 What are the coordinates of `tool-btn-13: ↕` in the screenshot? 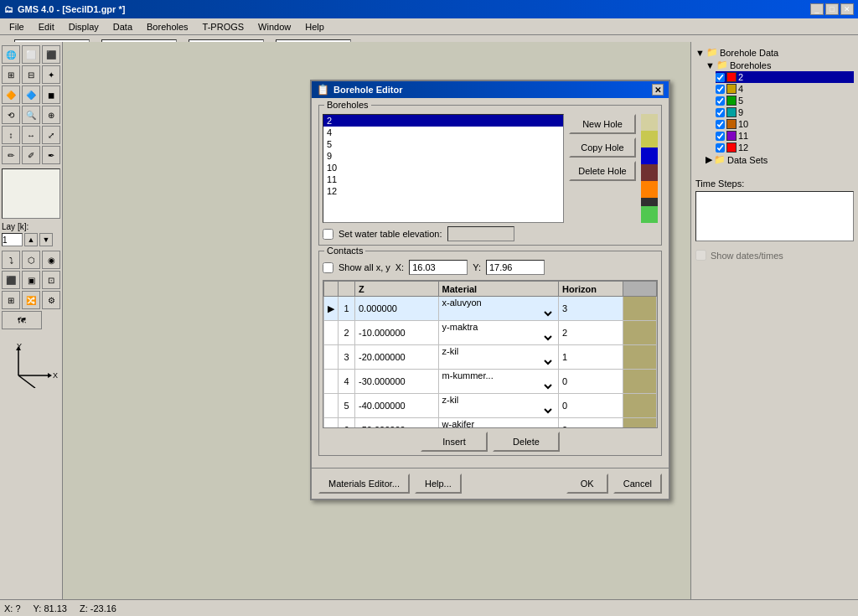 It's located at (11, 135).